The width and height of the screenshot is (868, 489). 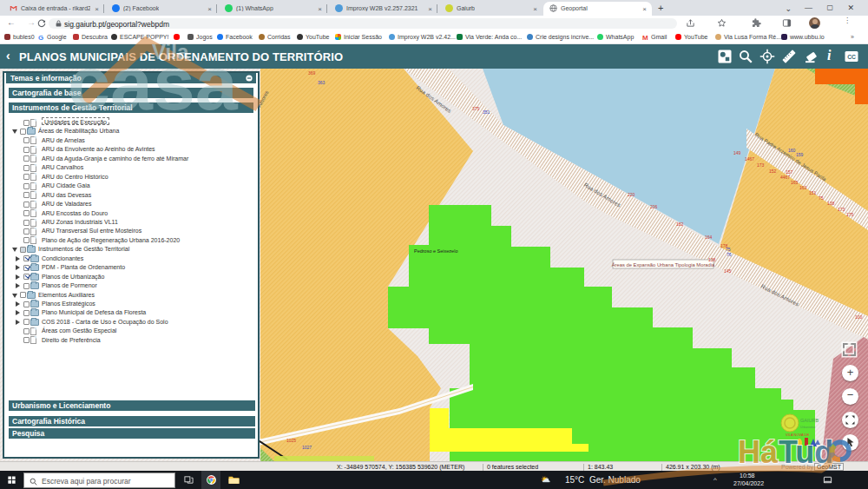 What do you see at coordinates (797, 434) in the screenshot?
I see `svg-text: VILA NOVA DE` at bounding box center [797, 434].